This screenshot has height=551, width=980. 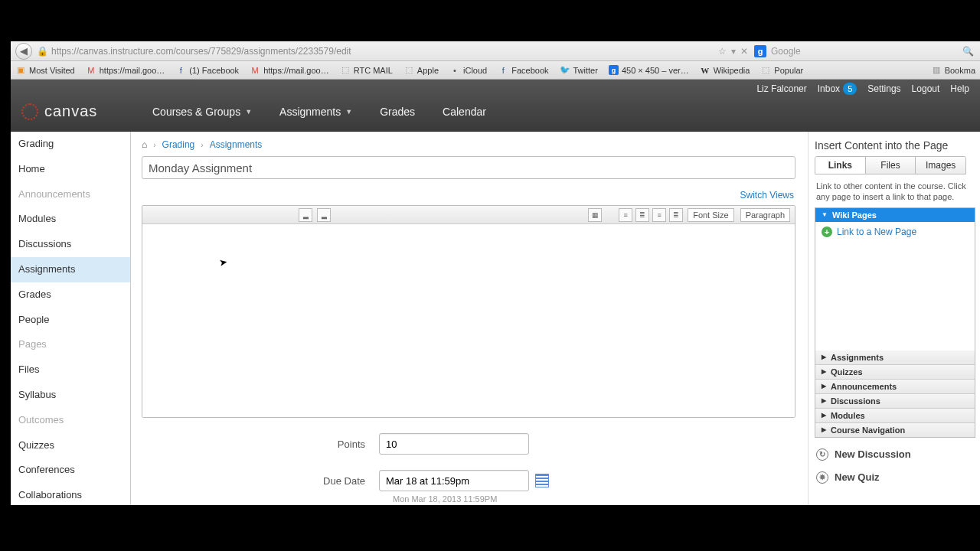 What do you see at coordinates (594, 499) in the screenshot?
I see `due-date-subtext: Mon Mar 18, 2013 11:59PM` at bounding box center [594, 499].